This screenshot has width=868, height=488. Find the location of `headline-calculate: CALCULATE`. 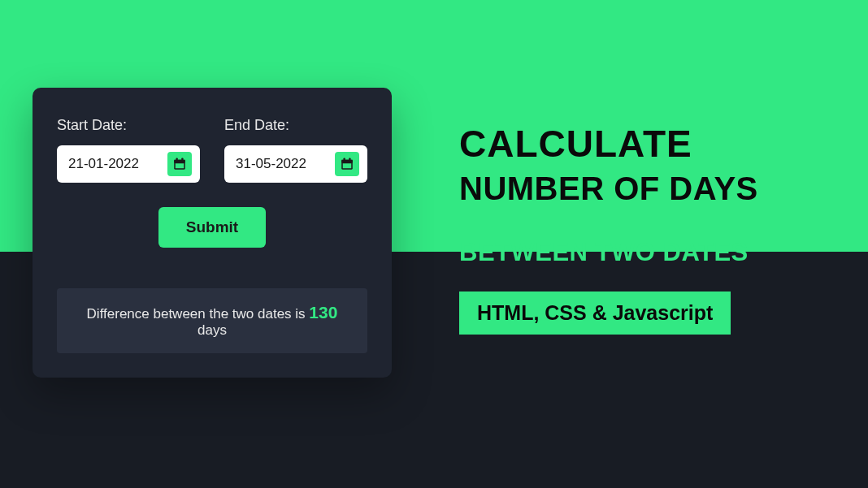

headline-calculate: CALCULATE is located at coordinates (654, 144).